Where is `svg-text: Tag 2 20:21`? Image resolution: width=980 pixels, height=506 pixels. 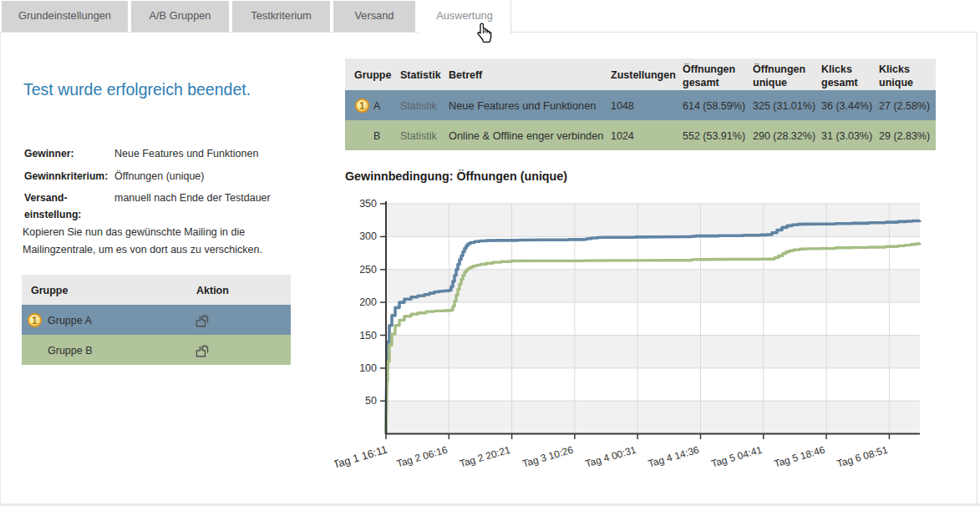 svg-text: Tag 2 20:21 is located at coordinates (485, 456).